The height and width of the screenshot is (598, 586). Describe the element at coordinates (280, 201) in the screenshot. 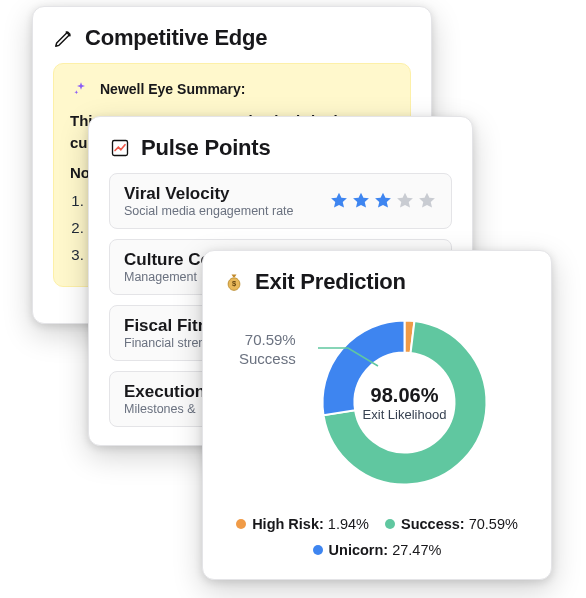

I see `metric-row: Viral VelocitySocial media engagement ra…` at that location.